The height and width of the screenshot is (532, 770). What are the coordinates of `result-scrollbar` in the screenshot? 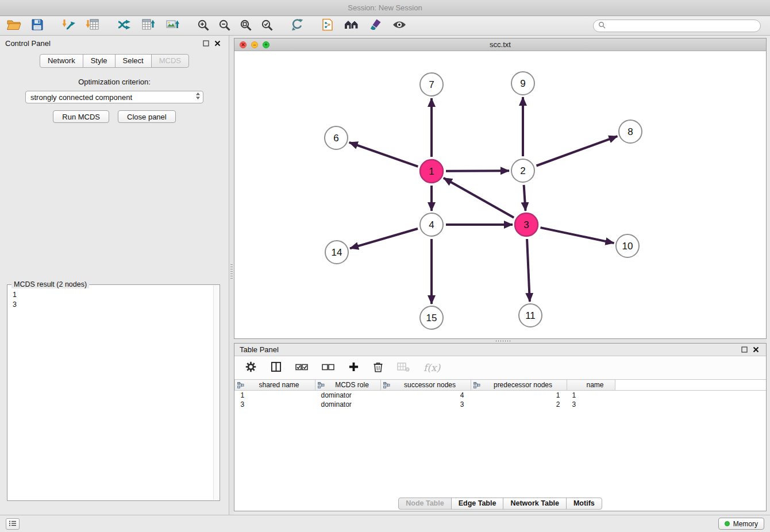 It's located at (216, 393).